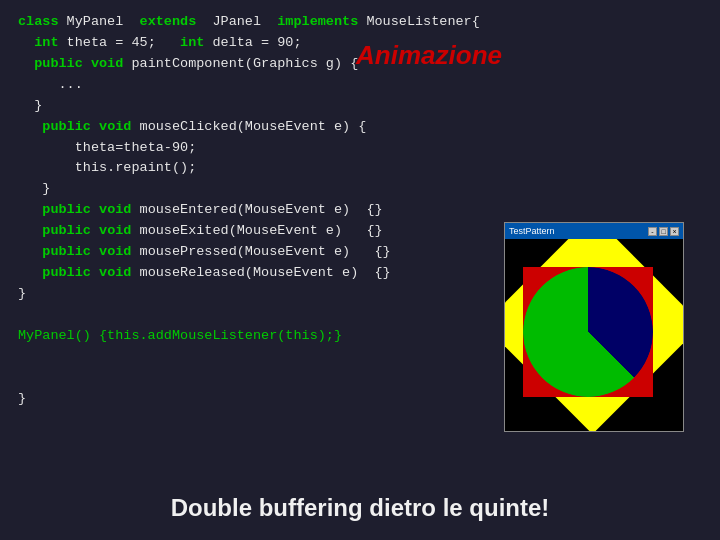 Image resolution: width=720 pixels, height=540 pixels. Describe the element at coordinates (588, 332) in the screenshot. I see `pie-chart` at that location.